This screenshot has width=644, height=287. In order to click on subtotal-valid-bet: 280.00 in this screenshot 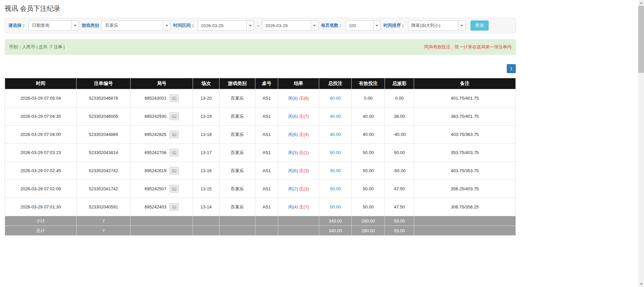, I will do `click(368, 221)`.